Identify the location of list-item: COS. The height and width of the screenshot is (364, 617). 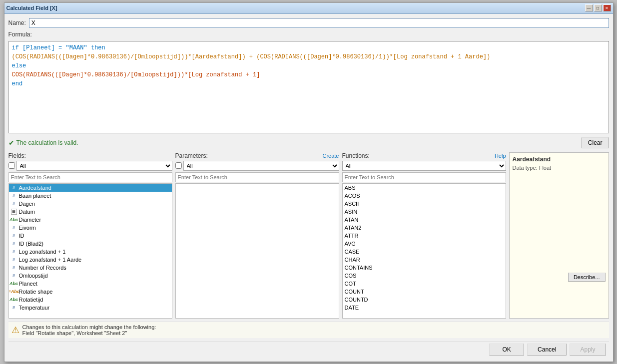
(424, 276).